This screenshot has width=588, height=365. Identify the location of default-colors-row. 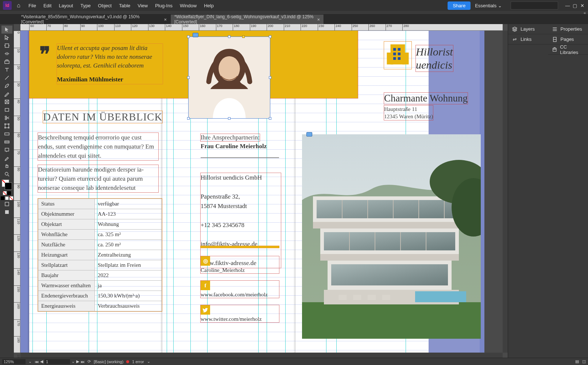
(7, 198).